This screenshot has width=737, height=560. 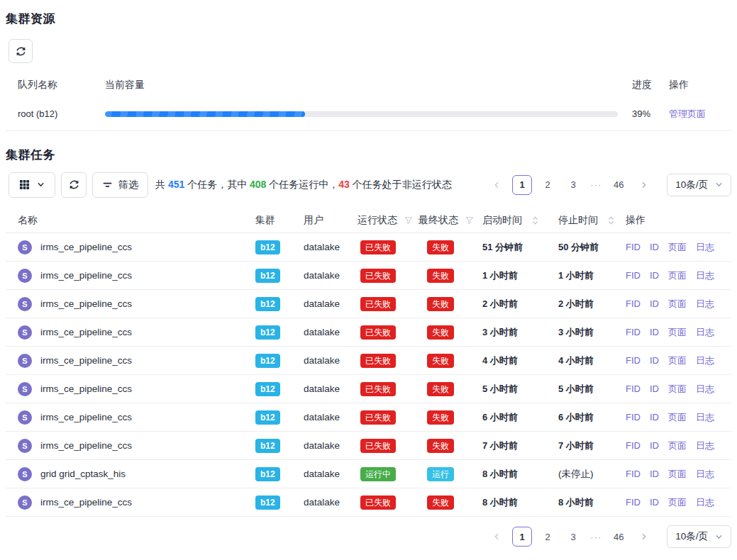 I want to click on final-status-badge: 失败, so click(x=440, y=247).